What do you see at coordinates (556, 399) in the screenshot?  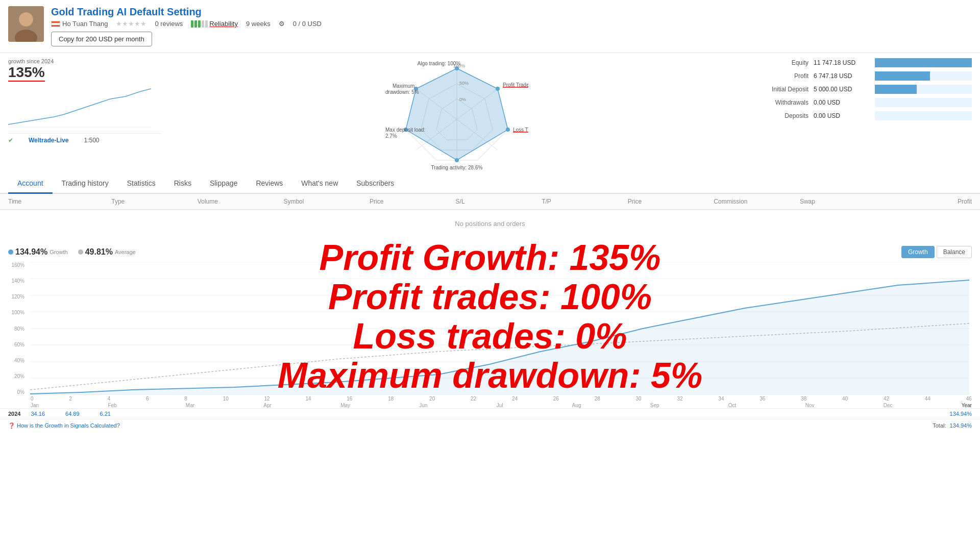 I see `x-26: 26` at bounding box center [556, 399].